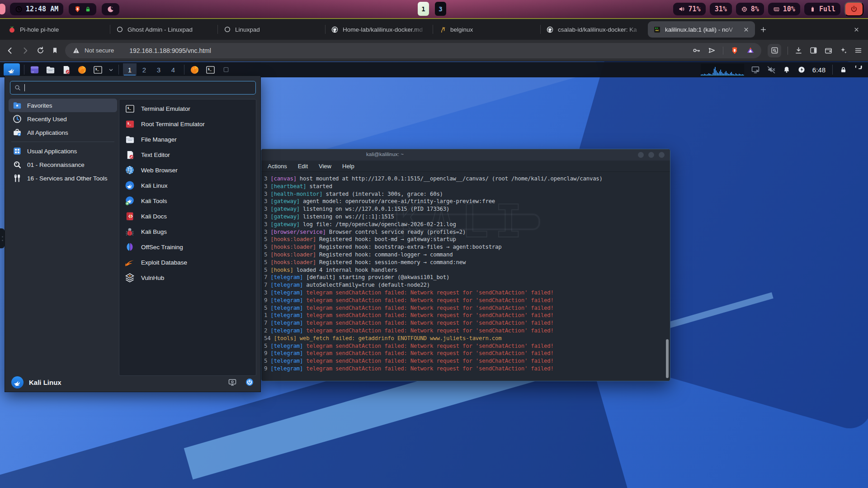 The height and width of the screenshot is (488, 868). Describe the element at coordinates (188, 201) in the screenshot. I see `menu-app-item: Kali Tools` at that location.